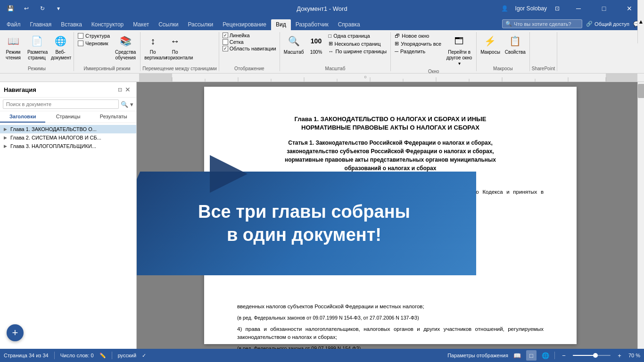 The image size is (644, 362). I want to click on movement-content: ↕ По вертикали ↔ По горизонтали, so click(180, 49).